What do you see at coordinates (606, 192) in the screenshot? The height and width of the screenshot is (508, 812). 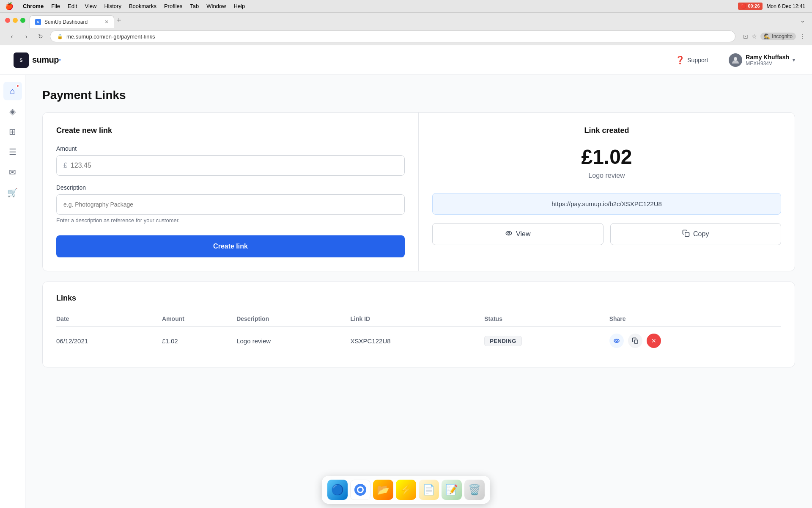 I see `link-created-panel: Link created £1.02 Logo review https://p…` at bounding box center [606, 192].